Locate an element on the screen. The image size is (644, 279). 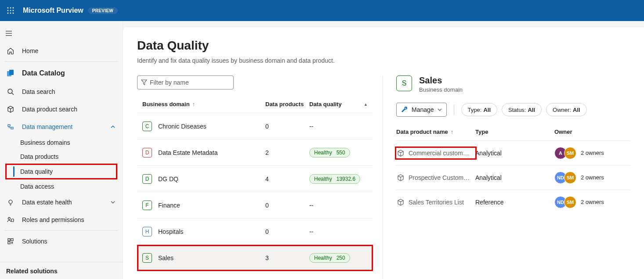
owner-count: 2 owners is located at coordinates (592, 177).